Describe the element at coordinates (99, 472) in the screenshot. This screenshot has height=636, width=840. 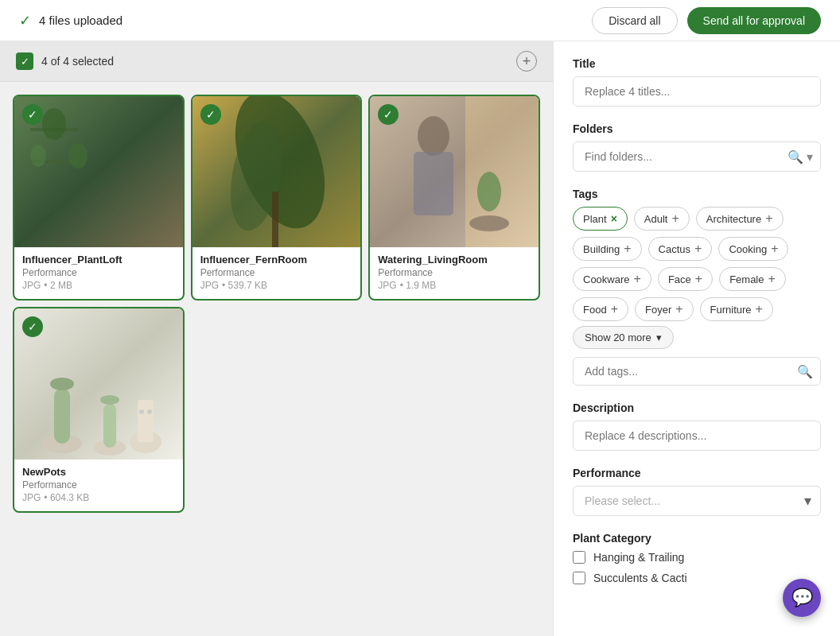
I see `card-name: NewPots` at that location.